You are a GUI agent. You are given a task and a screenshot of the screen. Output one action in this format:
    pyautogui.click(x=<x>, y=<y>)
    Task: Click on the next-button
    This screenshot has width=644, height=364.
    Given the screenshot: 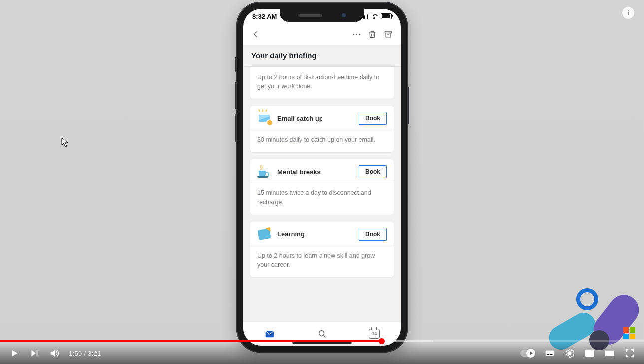 What is the action you would take?
    pyautogui.click(x=34, y=353)
    